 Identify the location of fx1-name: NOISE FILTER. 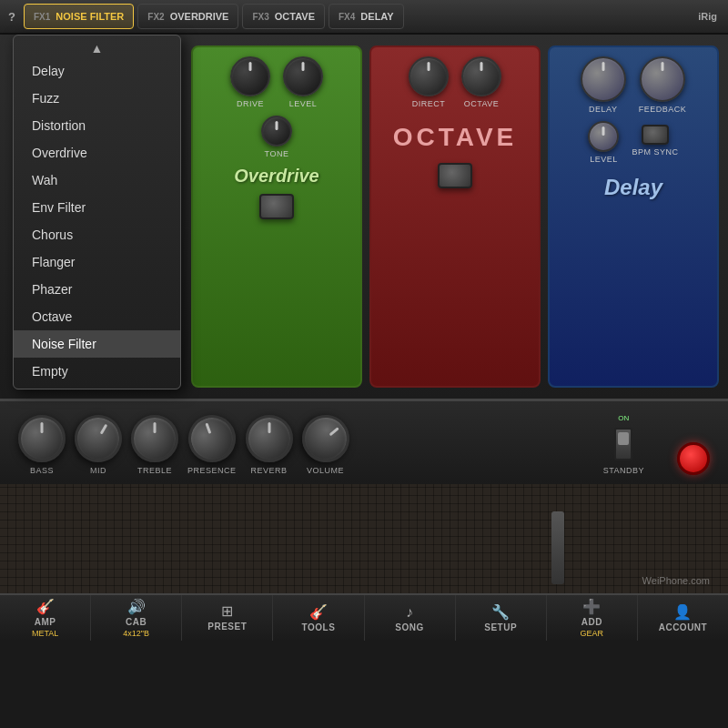
(89, 16).